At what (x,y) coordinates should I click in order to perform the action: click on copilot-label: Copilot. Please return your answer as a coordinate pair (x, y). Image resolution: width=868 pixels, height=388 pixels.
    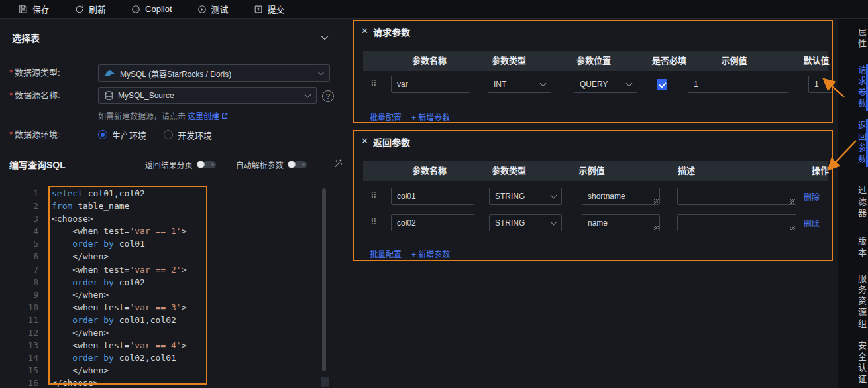
    Looking at the image, I should click on (158, 9).